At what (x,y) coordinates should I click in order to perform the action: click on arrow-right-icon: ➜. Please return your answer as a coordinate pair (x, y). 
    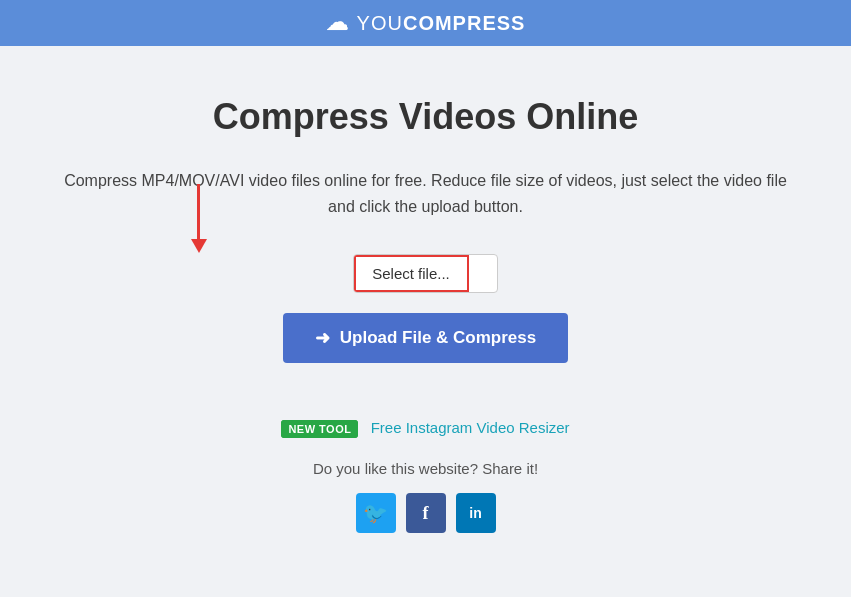
    Looking at the image, I should click on (322, 338).